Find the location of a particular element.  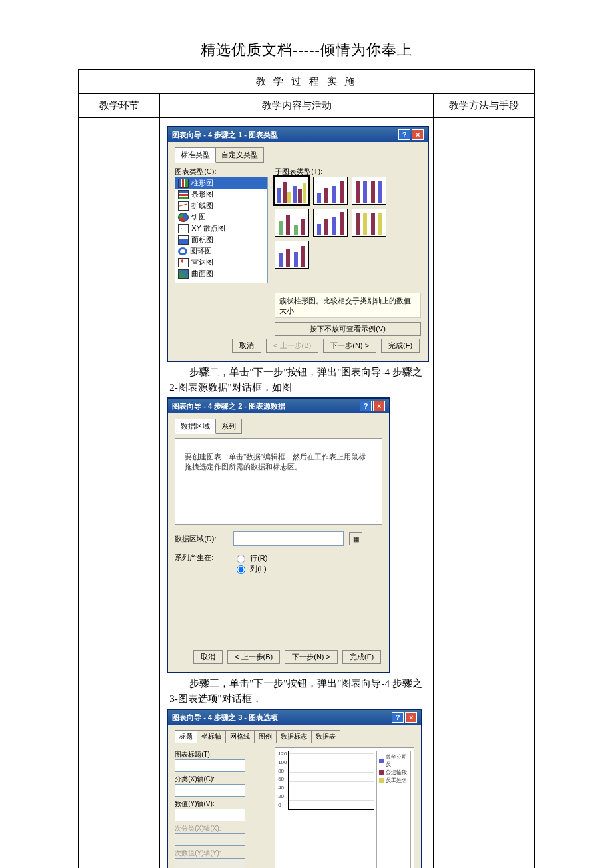

chart-title-input is located at coordinates (210, 765).